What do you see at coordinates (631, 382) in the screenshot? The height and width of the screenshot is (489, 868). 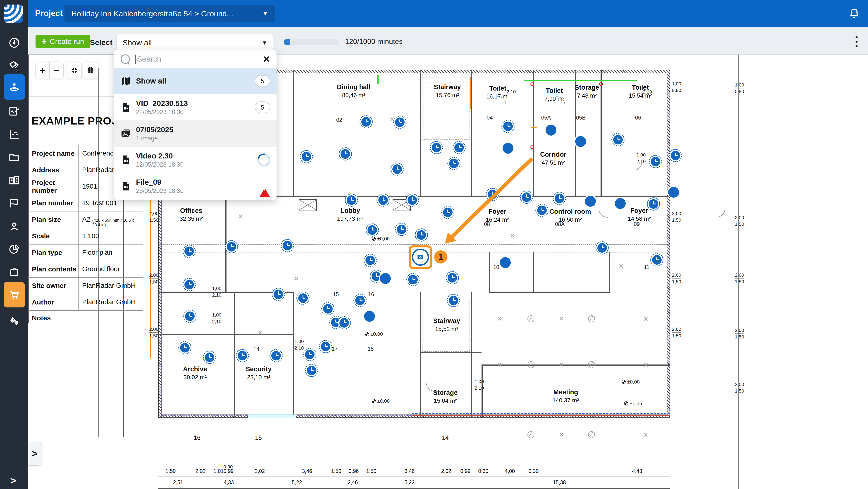 I see `level-marker: ±0,00` at bounding box center [631, 382].